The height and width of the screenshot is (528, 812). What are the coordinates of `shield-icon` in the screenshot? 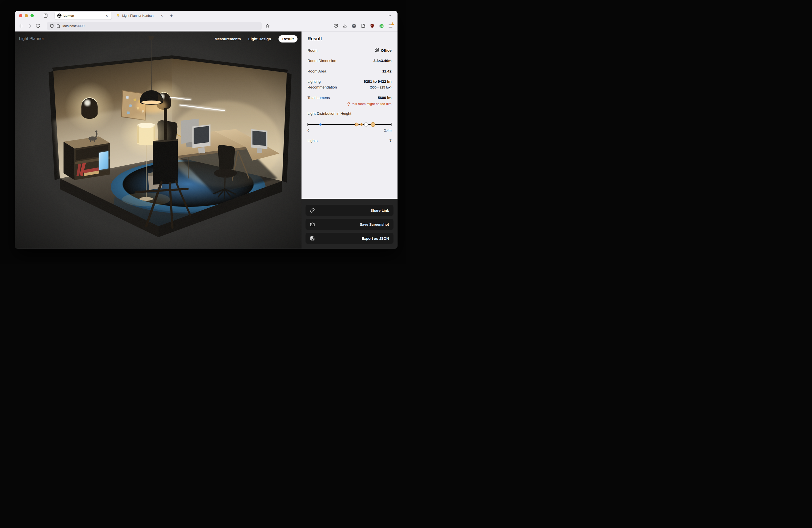 It's located at (52, 26).